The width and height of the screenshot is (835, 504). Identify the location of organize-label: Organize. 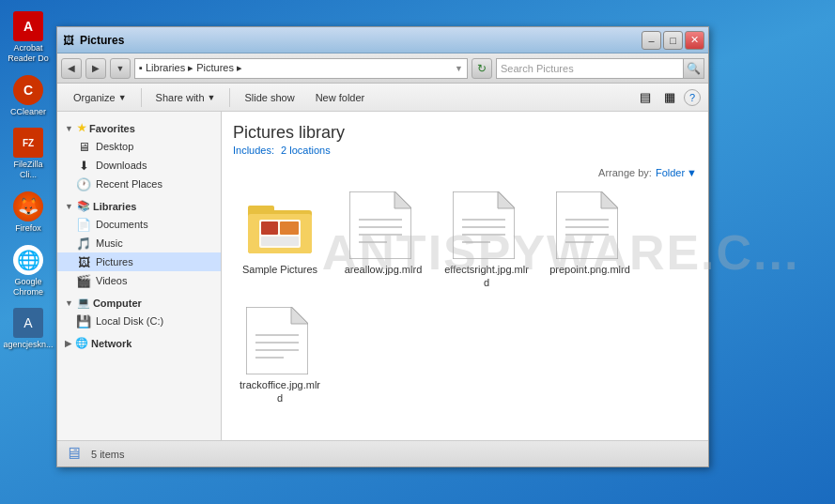
(94, 98).